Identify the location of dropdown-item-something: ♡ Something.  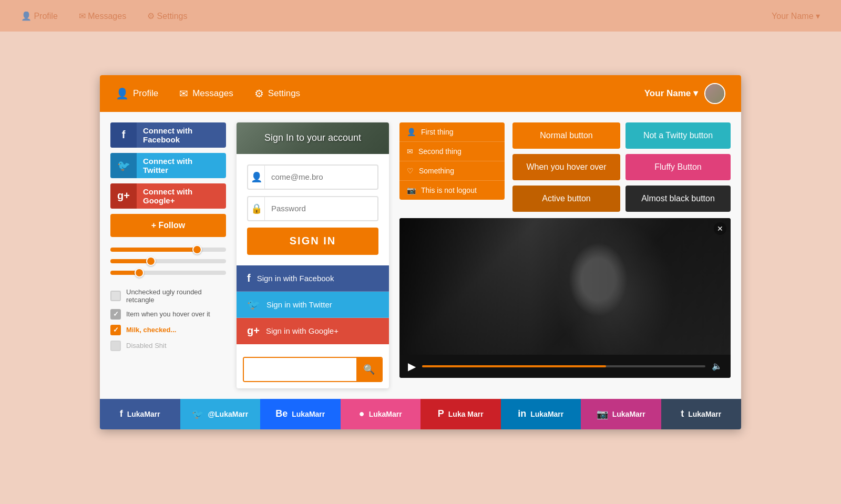
(452, 171).